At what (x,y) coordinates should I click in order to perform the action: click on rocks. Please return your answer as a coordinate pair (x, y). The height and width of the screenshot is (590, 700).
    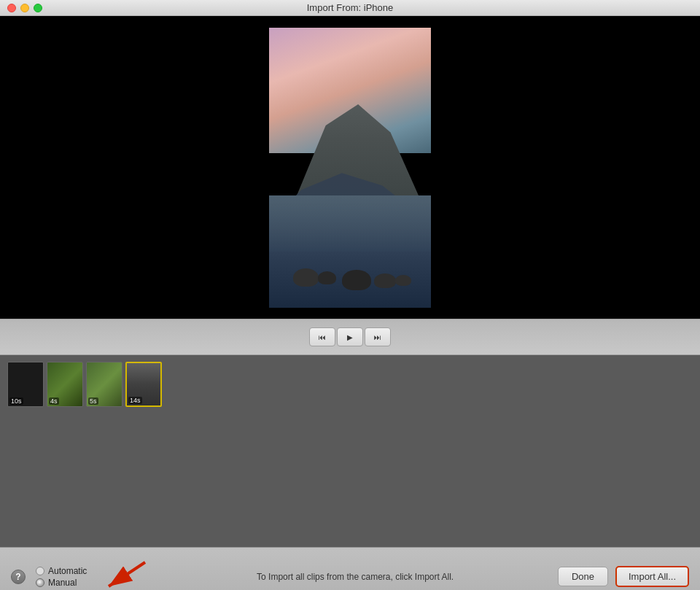
    Looking at the image, I should click on (350, 276).